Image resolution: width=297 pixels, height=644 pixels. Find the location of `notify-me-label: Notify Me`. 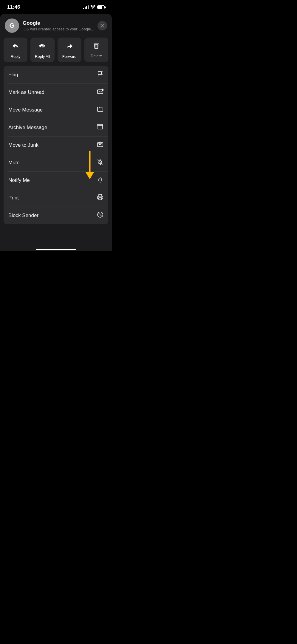

notify-me-label: Notify Me is located at coordinates (19, 180).